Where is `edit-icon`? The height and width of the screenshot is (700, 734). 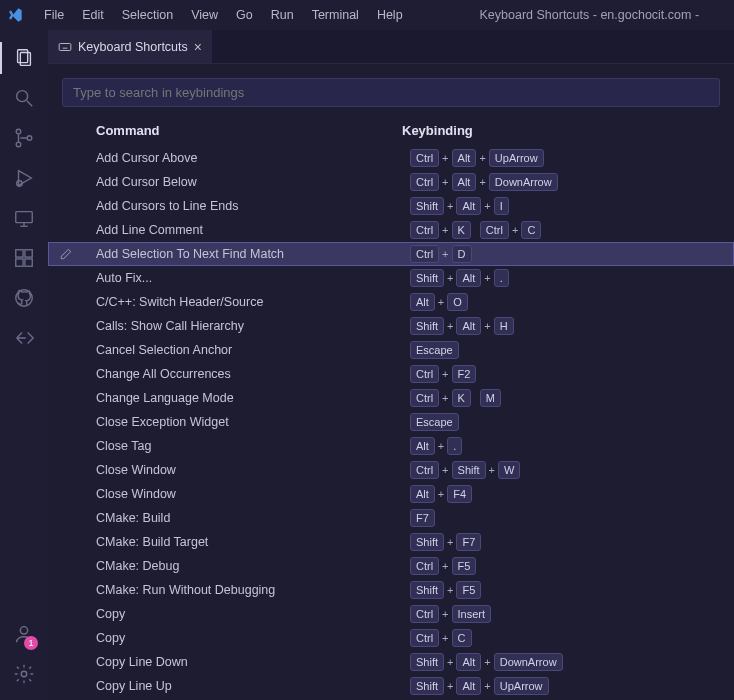 edit-icon is located at coordinates (66, 254).